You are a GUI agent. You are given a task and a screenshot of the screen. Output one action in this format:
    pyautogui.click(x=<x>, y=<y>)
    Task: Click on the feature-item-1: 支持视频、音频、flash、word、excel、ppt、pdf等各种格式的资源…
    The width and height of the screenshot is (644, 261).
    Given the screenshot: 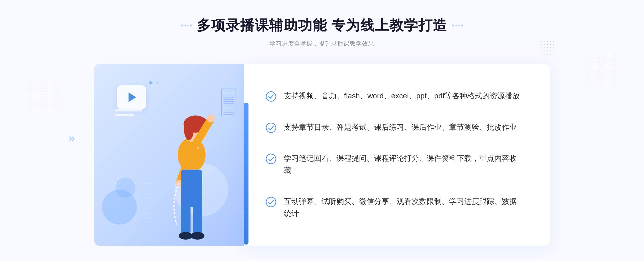 What is the action you would take?
    pyautogui.click(x=394, y=96)
    